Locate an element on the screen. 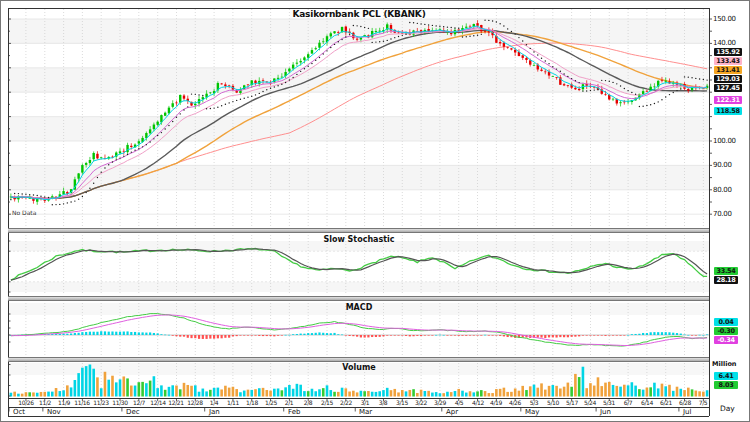 The height and width of the screenshot is (422, 750). price-badge: 127.45 is located at coordinates (728, 88).